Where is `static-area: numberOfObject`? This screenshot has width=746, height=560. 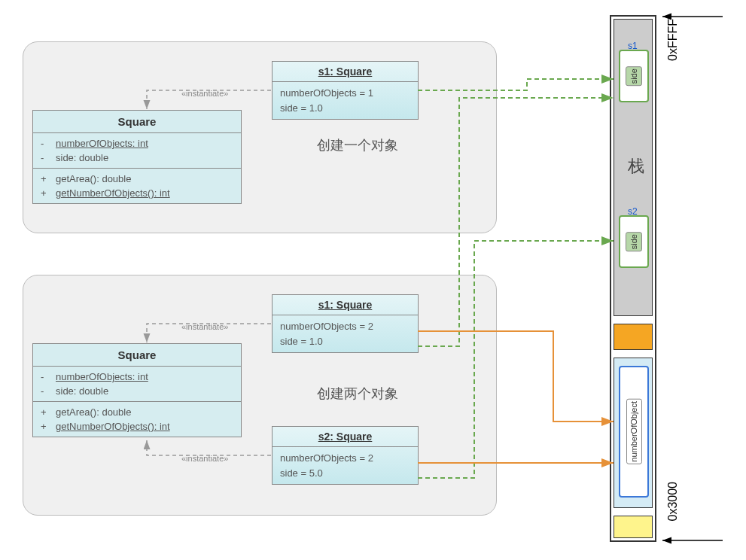
static-area: numberOfObject is located at coordinates (633, 433).